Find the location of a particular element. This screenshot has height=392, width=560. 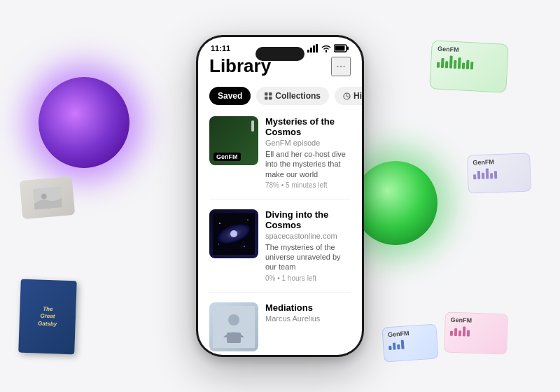

tab-collections-label: Collections is located at coordinates (298, 96).